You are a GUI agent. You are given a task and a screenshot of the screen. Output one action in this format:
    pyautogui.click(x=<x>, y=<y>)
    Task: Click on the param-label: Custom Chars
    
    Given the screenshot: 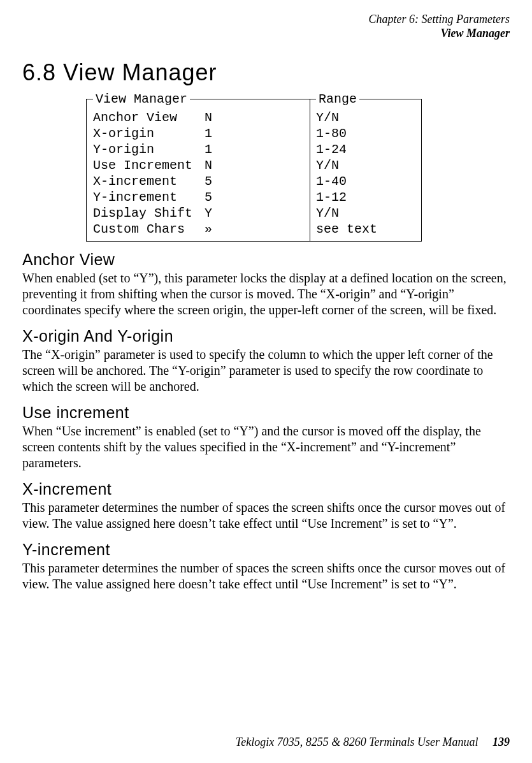 What is the action you would take?
    pyautogui.click(x=149, y=229)
    